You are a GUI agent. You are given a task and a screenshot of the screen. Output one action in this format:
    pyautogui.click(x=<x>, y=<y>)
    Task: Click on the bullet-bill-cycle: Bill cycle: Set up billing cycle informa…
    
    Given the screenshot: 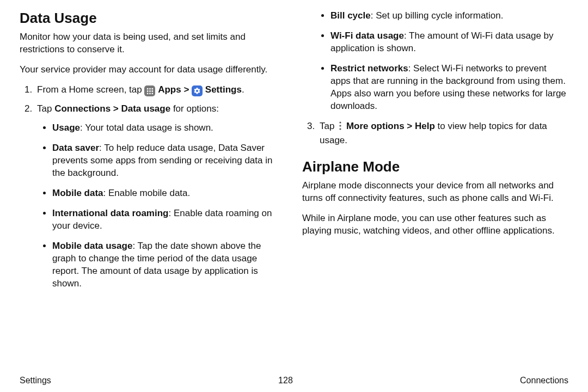 What is the action you would take?
    pyautogui.click(x=450, y=16)
    